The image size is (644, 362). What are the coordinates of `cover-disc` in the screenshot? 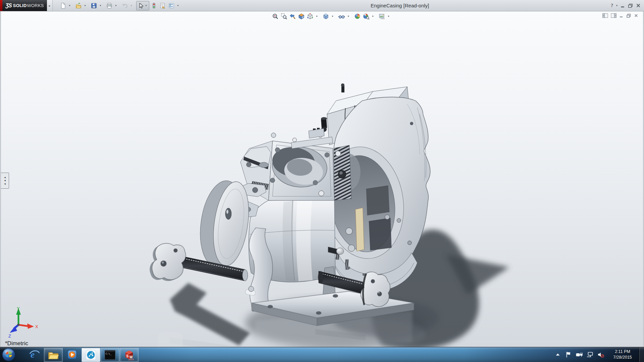 It's located at (224, 224).